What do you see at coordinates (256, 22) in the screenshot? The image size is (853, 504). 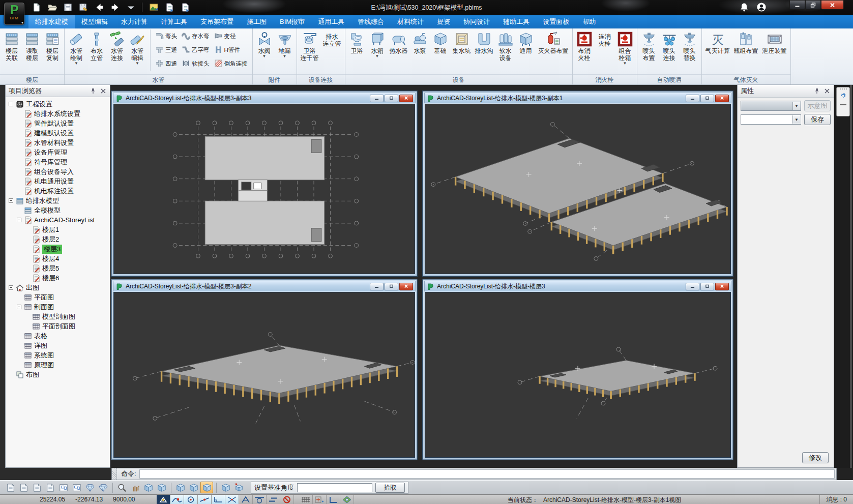 I see `ribbon-tab-5: 施工图` at bounding box center [256, 22].